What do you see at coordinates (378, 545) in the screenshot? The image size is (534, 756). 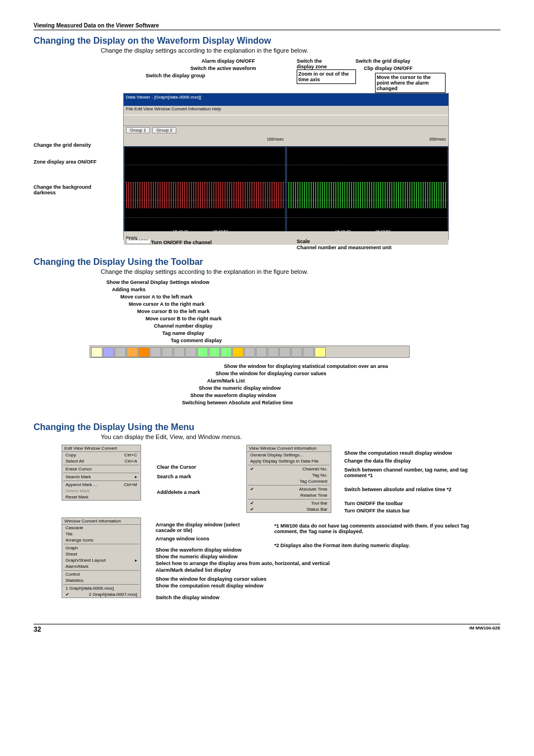 I see `footnote-2: *2 Displays also the Format item during …` at bounding box center [378, 545].